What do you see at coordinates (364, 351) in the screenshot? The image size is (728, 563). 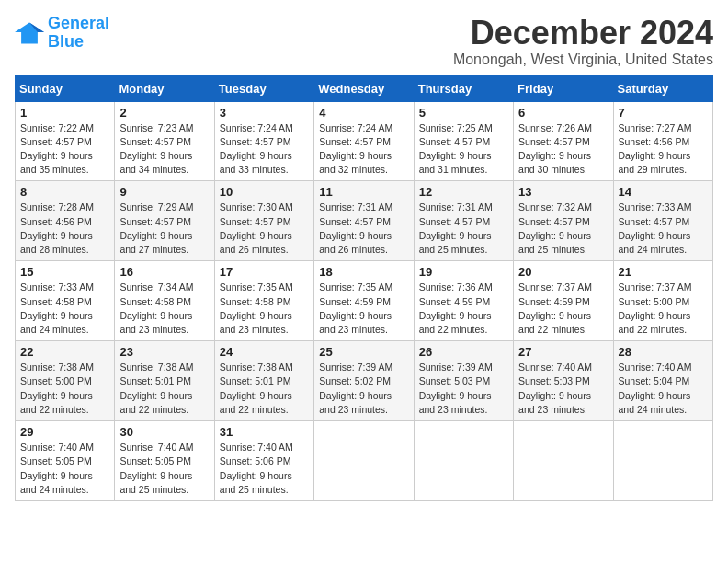 I see `day-number: 25` at bounding box center [364, 351].